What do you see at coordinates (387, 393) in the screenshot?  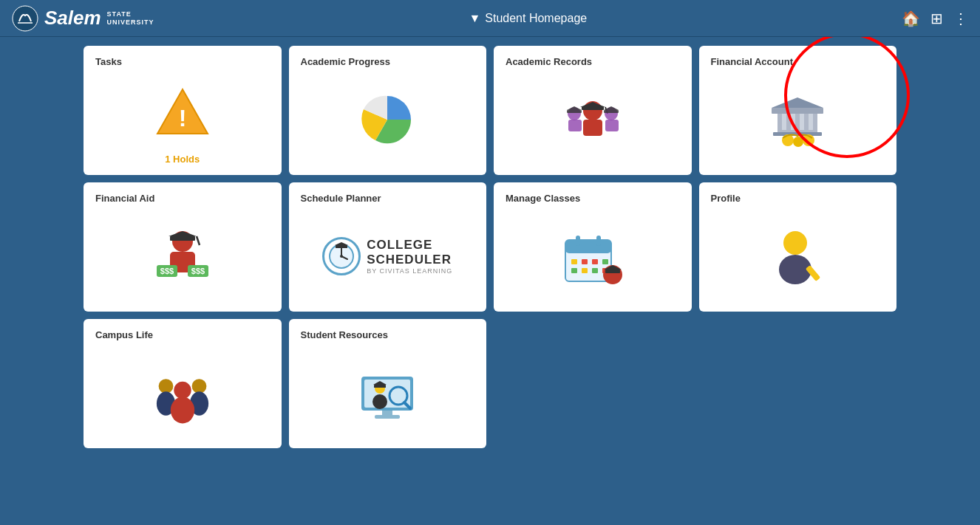 I see `student-resources-icon` at bounding box center [387, 393].